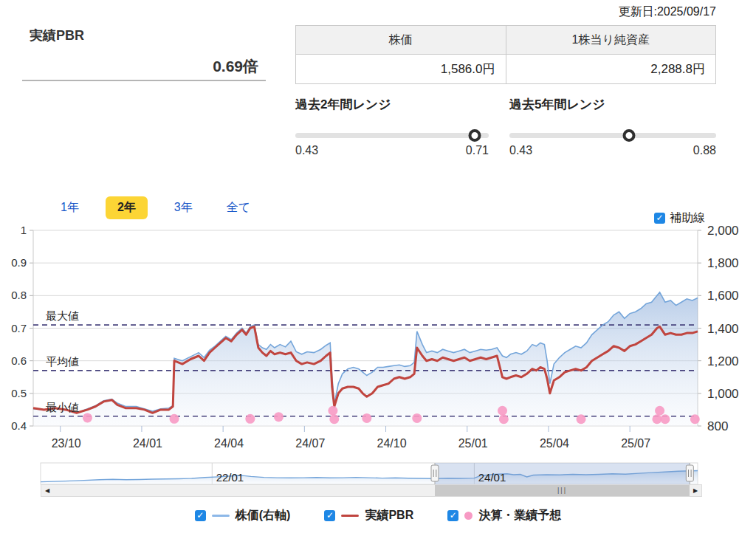 The image size is (756, 536). What do you see at coordinates (724, 232) in the screenshot?
I see `svg-text: 2,000` at bounding box center [724, 232].